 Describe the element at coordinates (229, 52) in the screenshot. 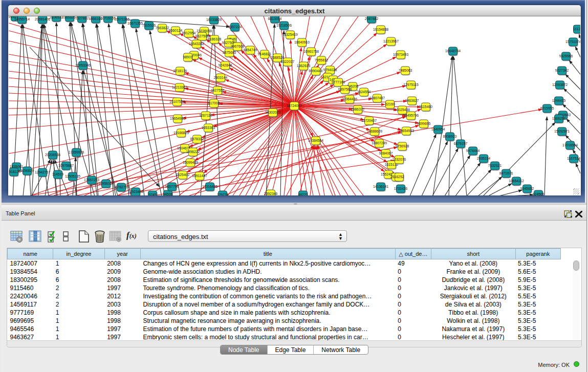

I see `svg-text: 3875685` at that location.